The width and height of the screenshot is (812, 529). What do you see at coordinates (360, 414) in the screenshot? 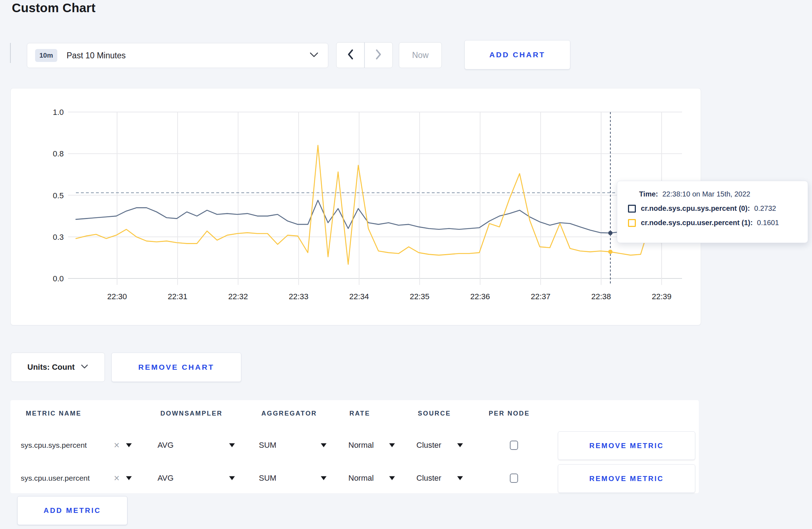
I see `col-header-rate: RATE` at bounding box center [360, 414].